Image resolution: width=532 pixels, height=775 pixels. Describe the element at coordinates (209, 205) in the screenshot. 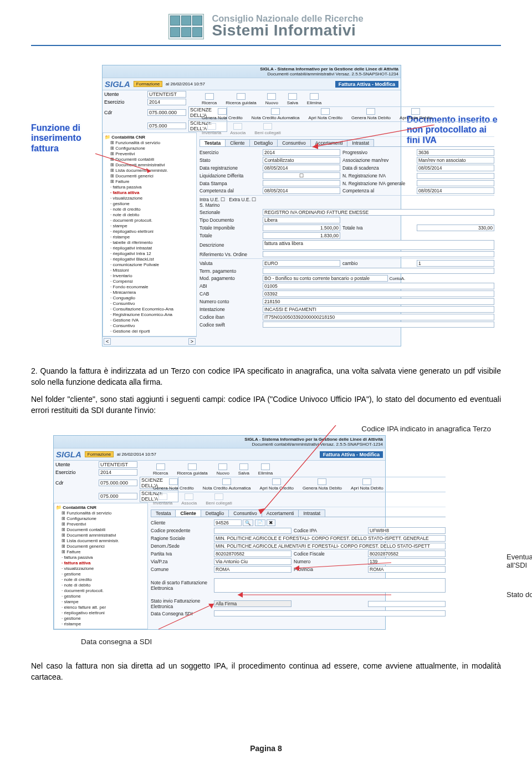

I see `chk-smarino: S. Marino` at that location.